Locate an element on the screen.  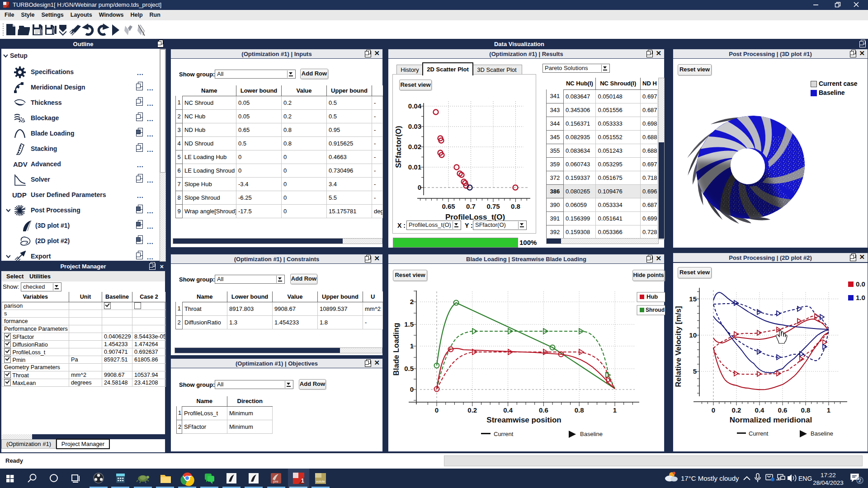
svg-text: 5 is located at coordinates (695, 371).